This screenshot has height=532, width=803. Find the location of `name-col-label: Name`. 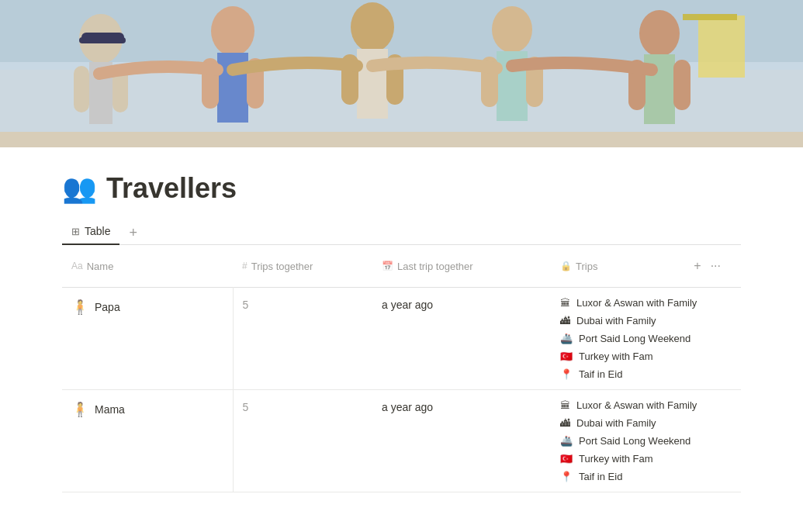

name-col-label: Name is located at coordinates (101, 267).